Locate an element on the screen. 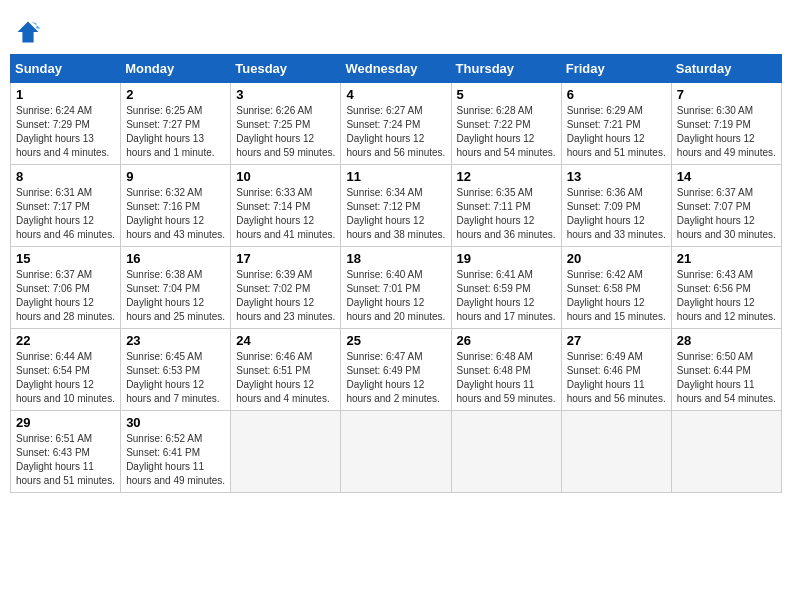 Image resolution: width=792 pixels, height=612 pixels. day-info: Sunrise: 6:28 AM Sunset: 7:22 PM Dayligh… is located at coordinates (506, 132).